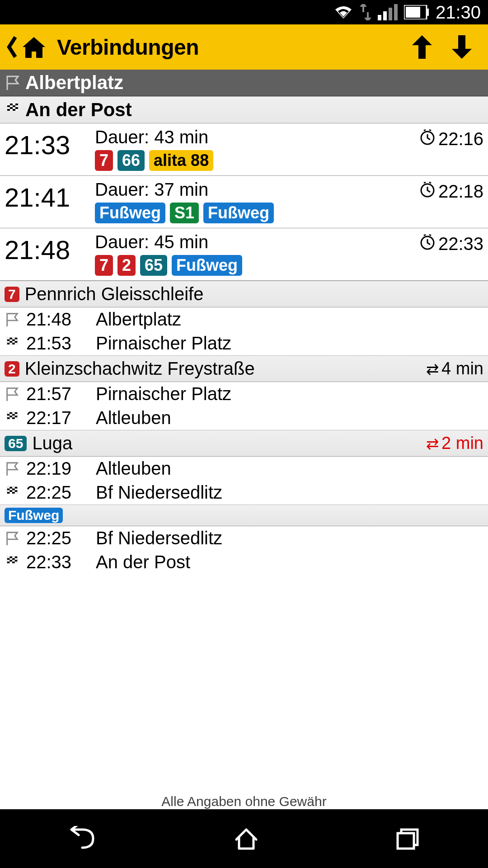  Describe the element at coordinates (244, 255) in the screenshot. I see `connection-row: 21:48 Dauer: 45 min 7265Fußweg 22:33` at that location.